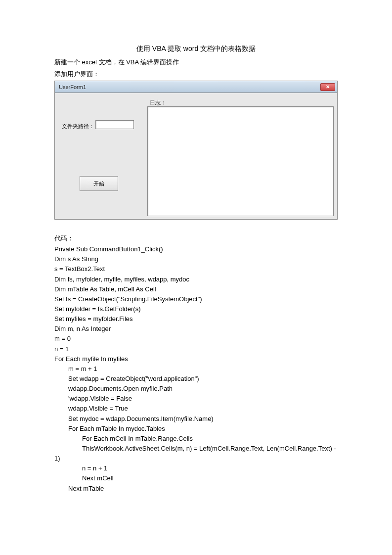 The image size is (392, 555). Describe the element at coordinates (240, 161) in the screenshot. I see `log-textarea` at that location.